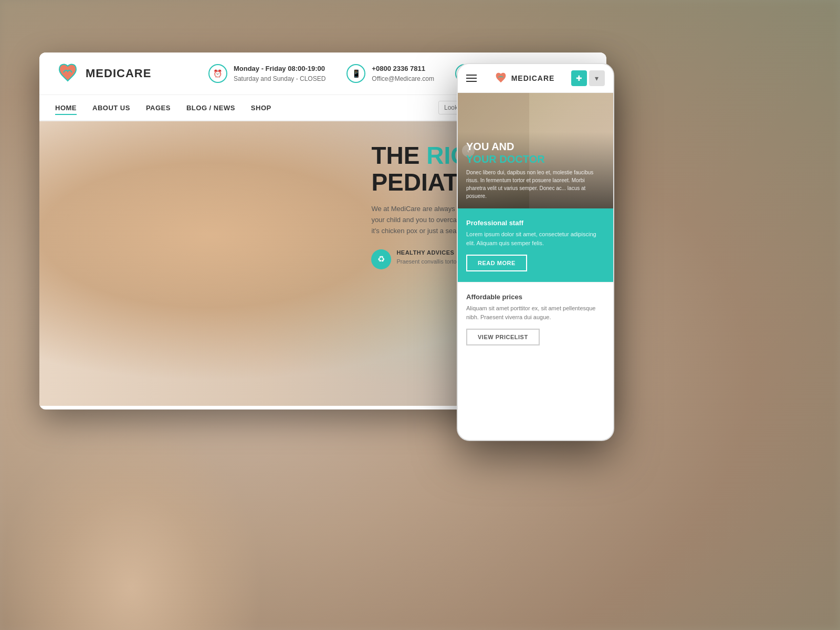 This screenshot has width=840, height=630. What do you see at coordinates (159, 108) in the screenshot?
I see `nav-item-pages: PAGES` at bounding box center [159, 108].